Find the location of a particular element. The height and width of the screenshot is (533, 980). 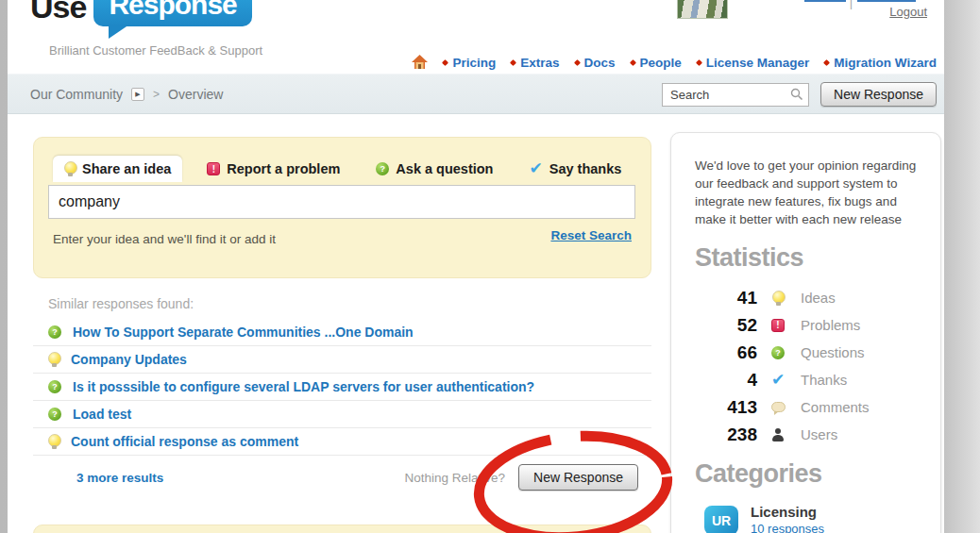

nav-item-pricing: Pricing is located at coordinates (469, 62).